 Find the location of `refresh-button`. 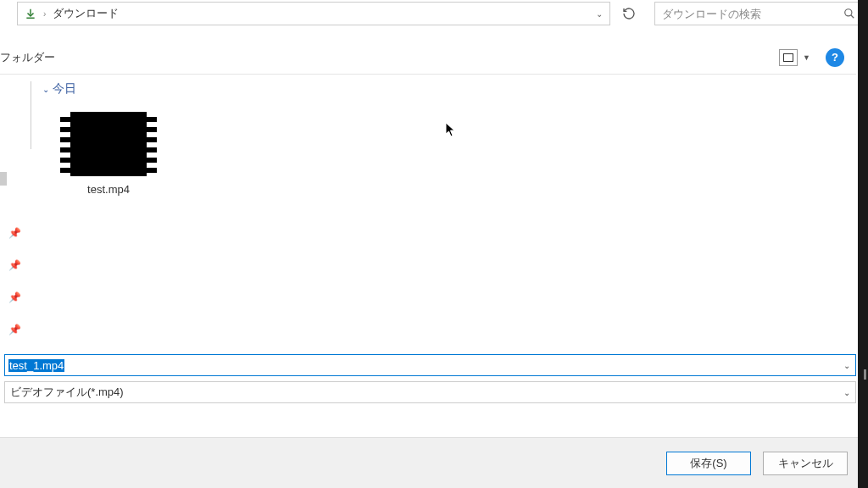

refresh-button is located at coordinates (629, 14).